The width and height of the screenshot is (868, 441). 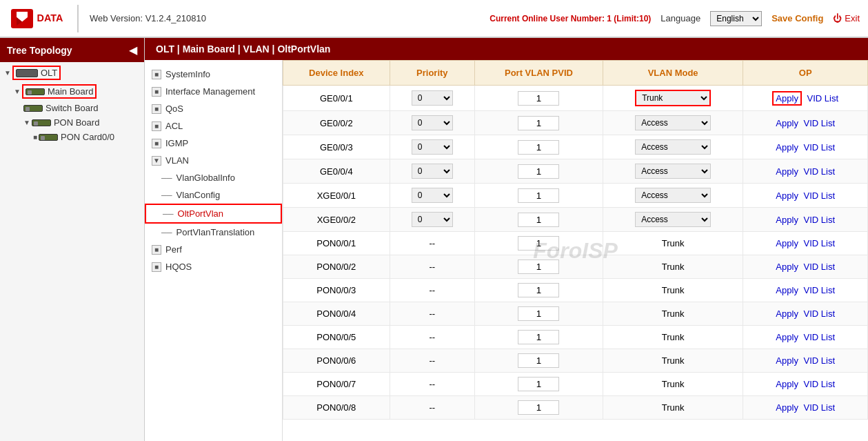 What do you see at coordinates (72, 73) in the screenshot?
I see `tree-item-olt: ▼ OLT` at bounding box center [72, 73].